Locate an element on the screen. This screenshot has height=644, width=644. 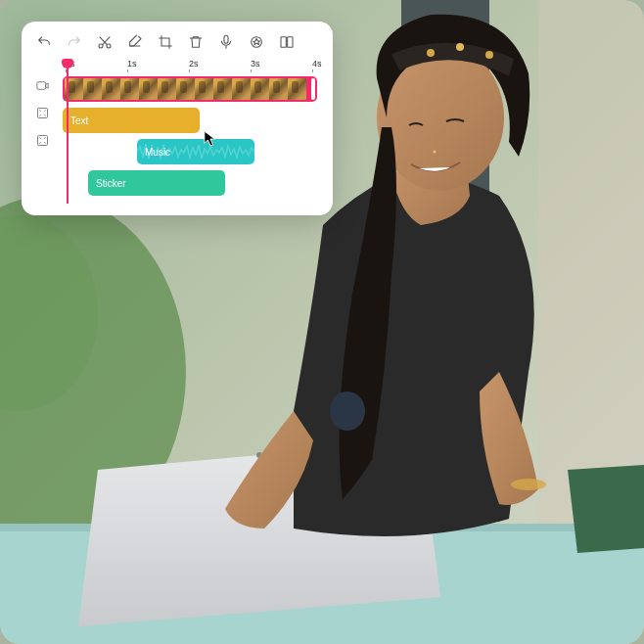
cut-button is located at coordinates (105, 42).